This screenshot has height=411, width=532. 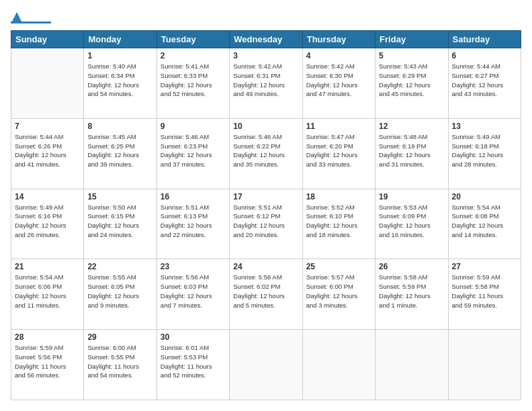 What do you see at coordinates (120, 153) in the screenshot?
I see `calendar-cell: 8Sunrise: 5:45 AMSunset: 6:25 PMDaylight…` at bounding box center [120, 153].